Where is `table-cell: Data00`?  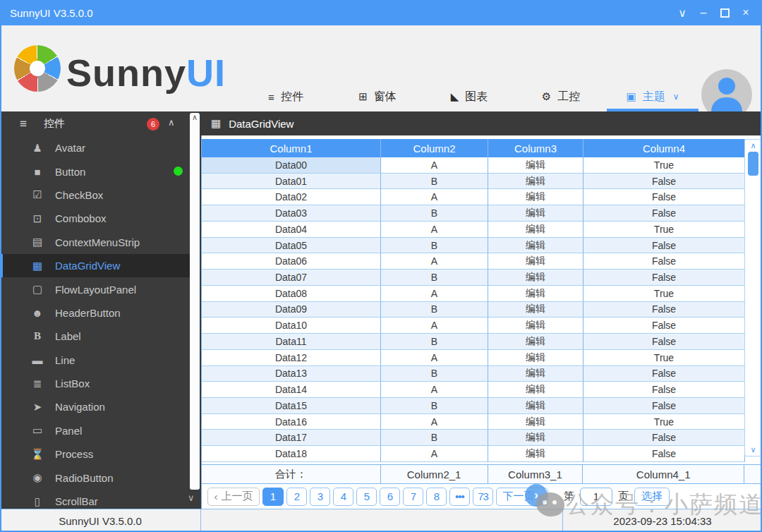
table-cell: Data00 is located at coordinates (291, 165).